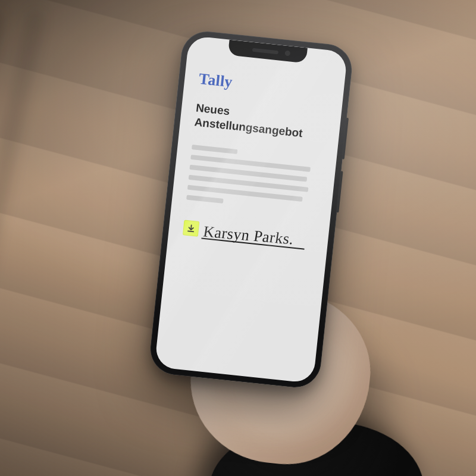 This screenshot has height=476, width=476. Describe the element at coordinates (259, 234) in the screenshot. I see `signature-field: Karsyn Parks.` at that location.